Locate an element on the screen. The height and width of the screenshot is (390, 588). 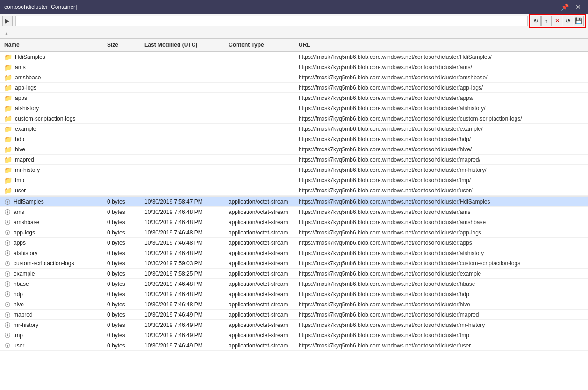
col-name: Name is located at coordinates (54, 45).